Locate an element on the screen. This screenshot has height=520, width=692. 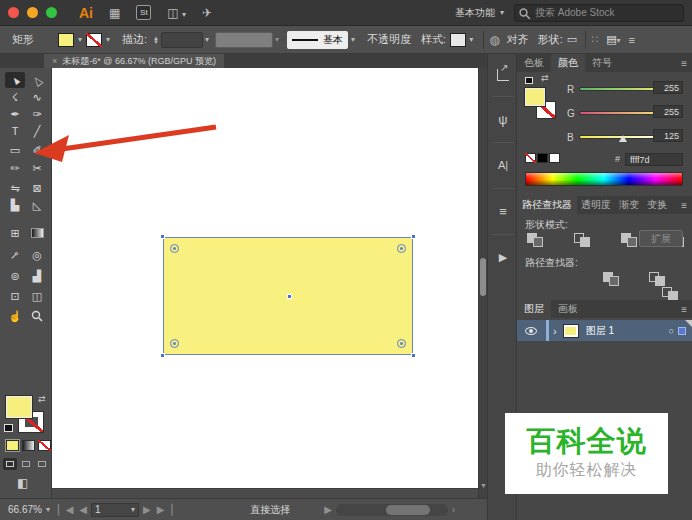
document-tab: × 未标题-6* @ 66.67% (RGB/GPU 预览) is located at coordinates (134, 61).